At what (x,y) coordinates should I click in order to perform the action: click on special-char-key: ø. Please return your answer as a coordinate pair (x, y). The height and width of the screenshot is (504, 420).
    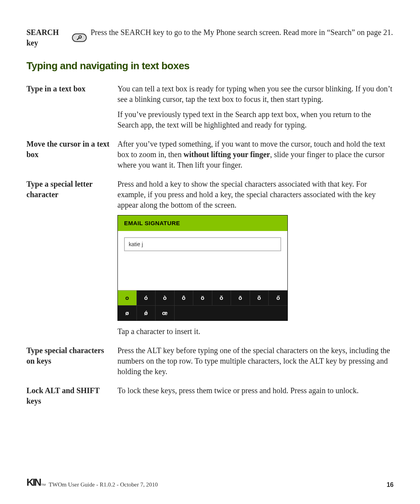
    Looking at the image, I should click on (128, 313).